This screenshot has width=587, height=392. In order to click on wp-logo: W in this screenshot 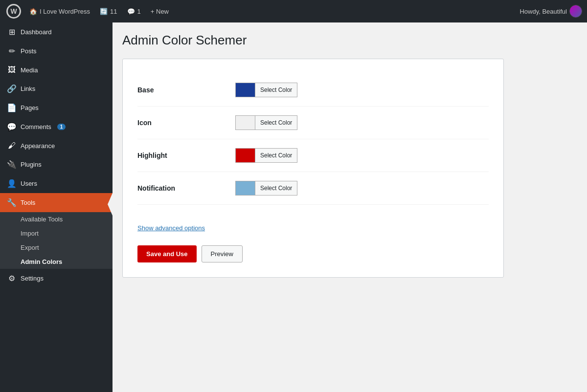, I will do `click(14, 11)`.